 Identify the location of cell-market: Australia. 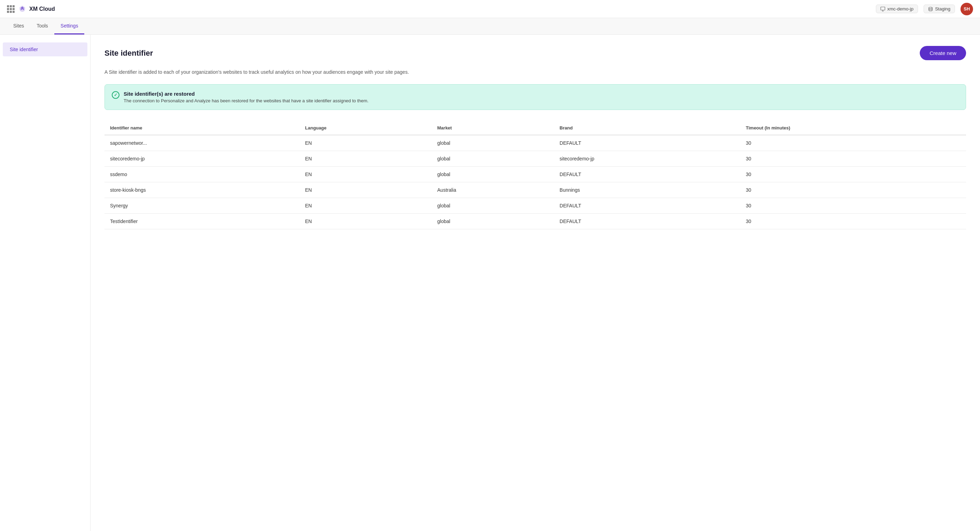
(493, 190).